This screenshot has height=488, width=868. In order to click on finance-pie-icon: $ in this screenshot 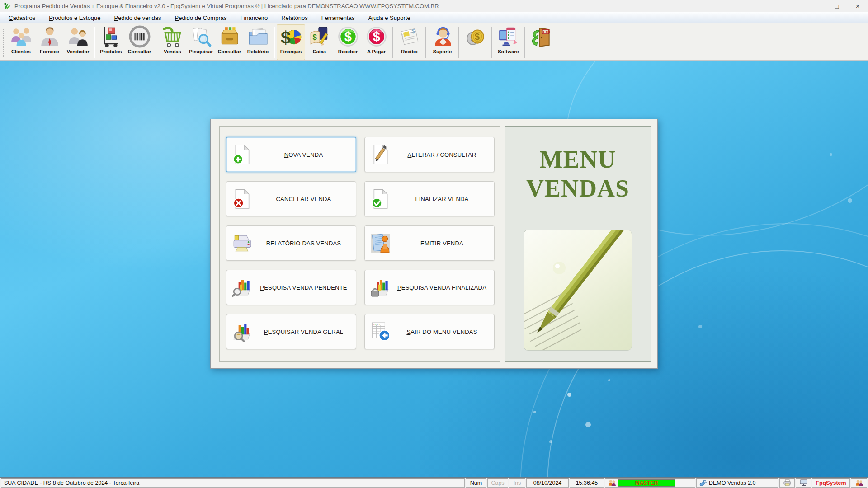, I will do `click(291, 37)`.